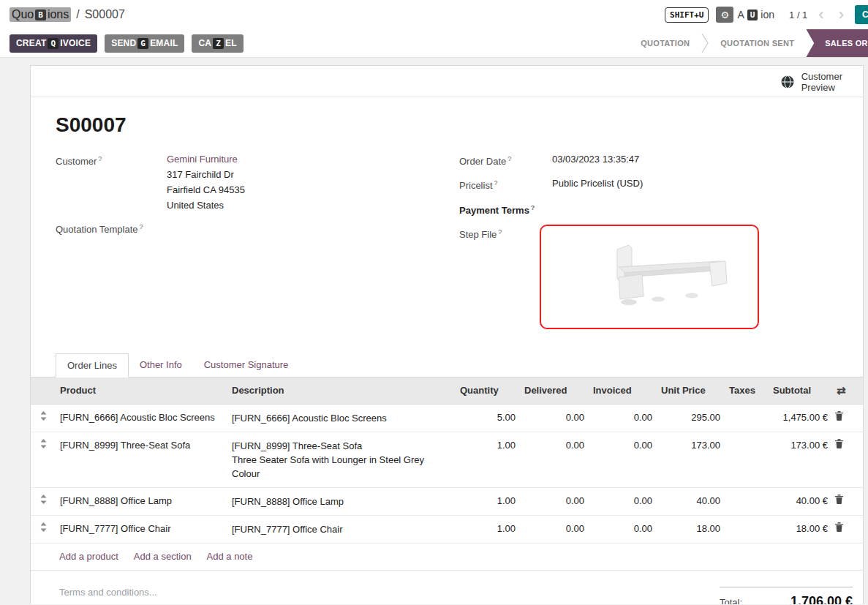 Image resolution: width=868 pixels, height=605 pixels. I want to click on accesskey-badge-cancel: Z, so click(218, 44).